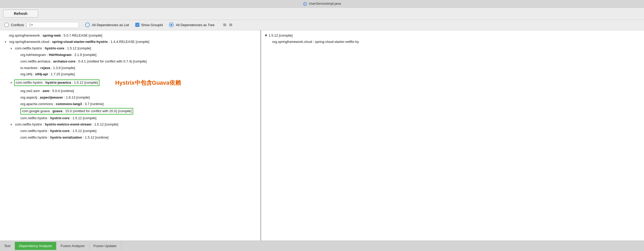 Image resolution: width=644 pixels, height=251 pixels. I want to click on conflicts-radio-circle, so click(7, 25).